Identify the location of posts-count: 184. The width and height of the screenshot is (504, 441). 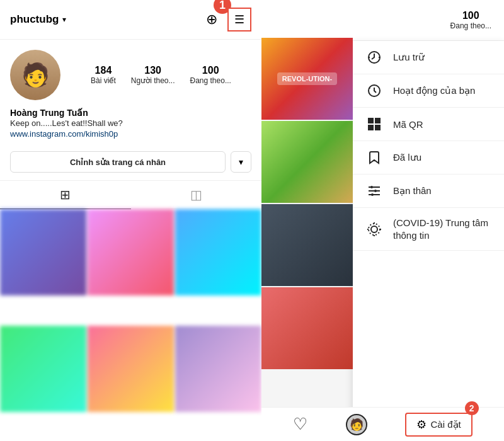
(103, 71).